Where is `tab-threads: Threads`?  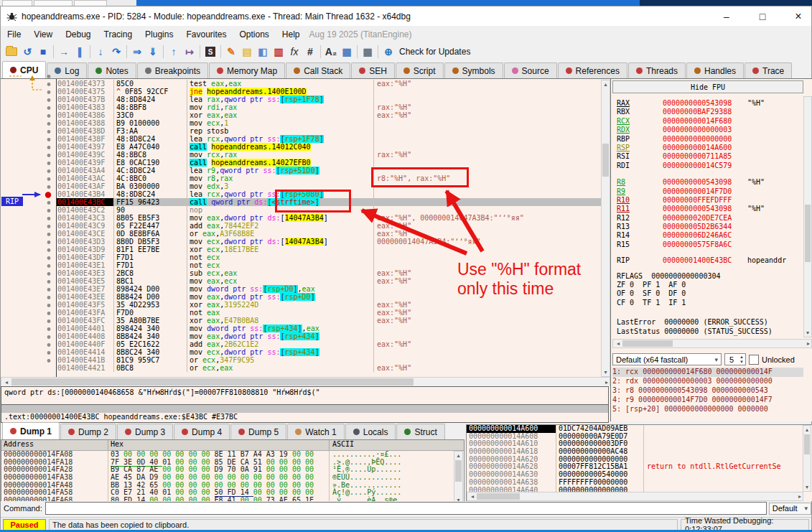 tab-threads: Threads is located at coordinates (657, 70).